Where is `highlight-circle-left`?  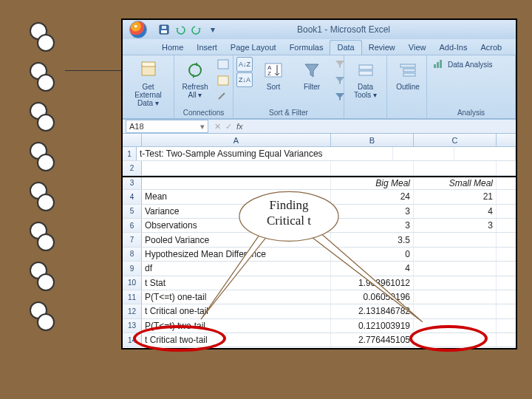 highlight-circle-left is located at coordinates (180, 338).